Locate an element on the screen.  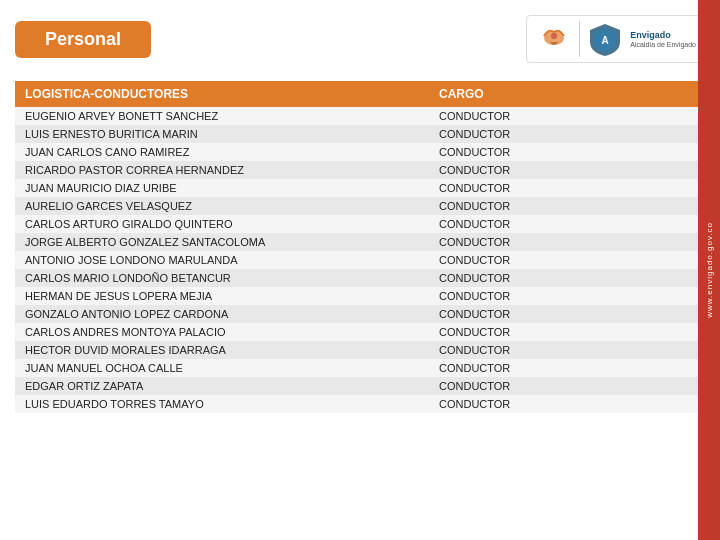
cell-name: AURELIO GARCES VELASQUEZ is located at coordinates (222, 206).